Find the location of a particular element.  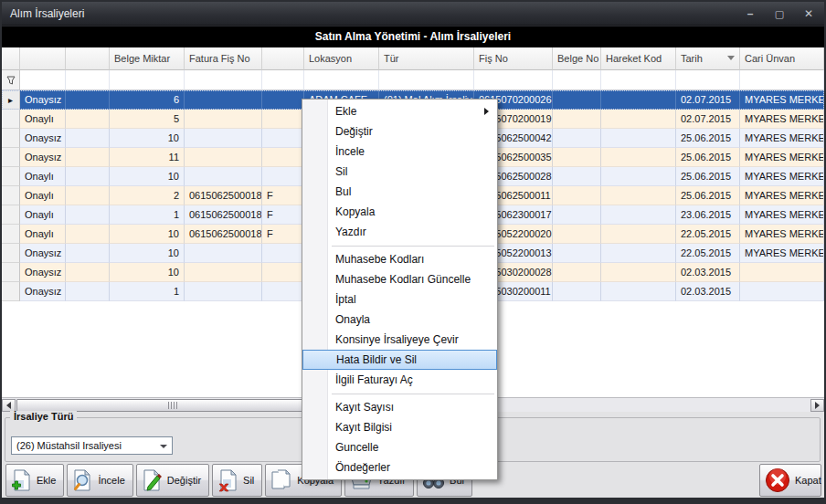

menu-item: Sil is located at coordinates (400, 172).